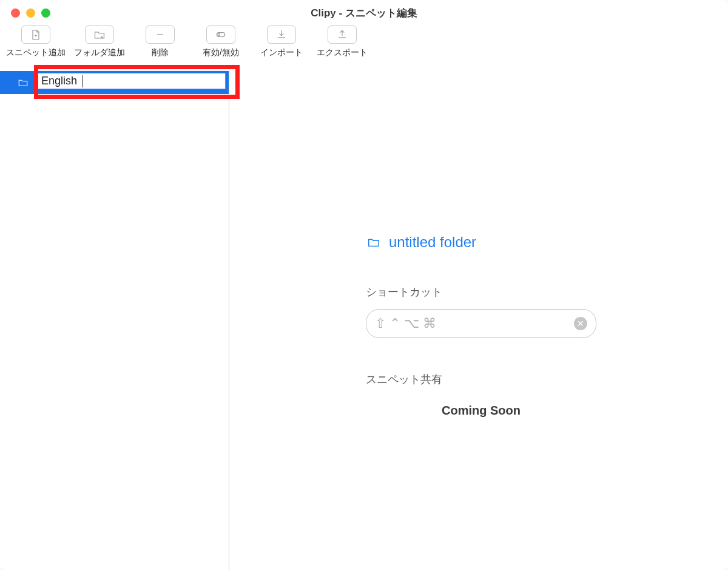 This screenshot has width=728, height=570. What do you see at coordinates (221, 35) in the screenshot?
I see `toggle-icon` at bounding box center [221, 35].